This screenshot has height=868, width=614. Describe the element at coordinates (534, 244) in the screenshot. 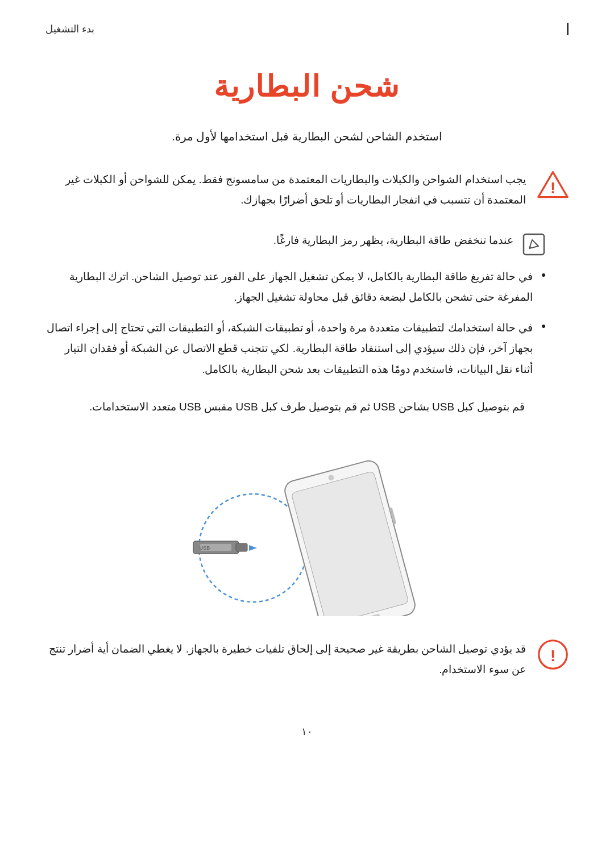

I see `pencil-square-icon` at that location.